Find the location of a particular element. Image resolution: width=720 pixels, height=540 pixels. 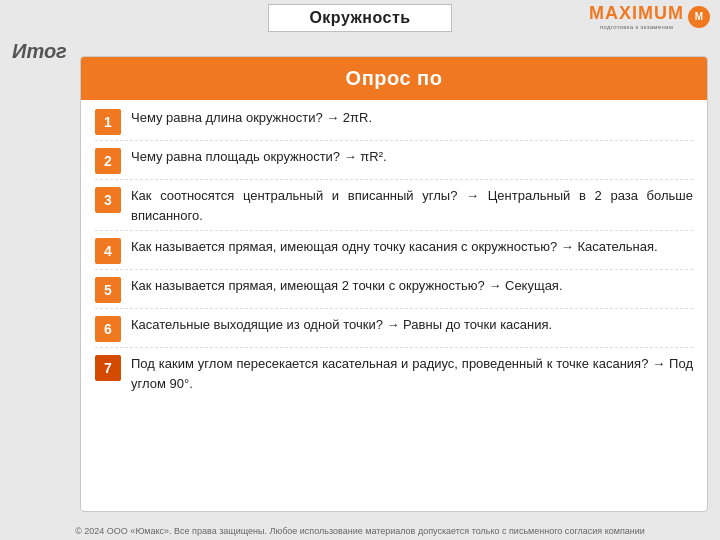

question-text: Касательные выходящие из одной точки? → … is located at coordinates (412, 325).